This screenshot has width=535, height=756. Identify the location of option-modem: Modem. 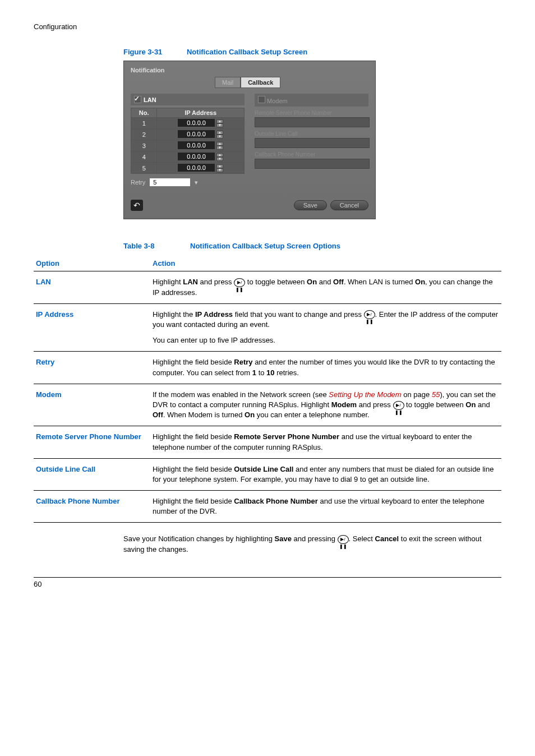
(92, 405).